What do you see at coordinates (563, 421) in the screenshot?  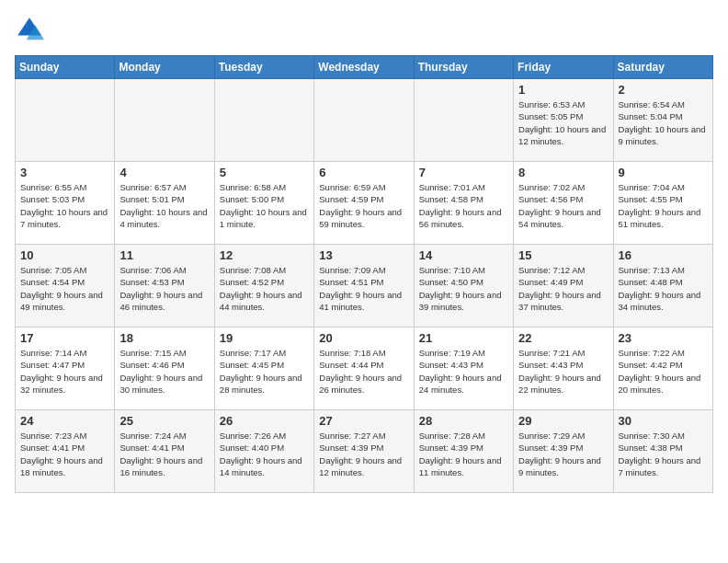 I see `day-number: 29` at bounding box center [563, 421].